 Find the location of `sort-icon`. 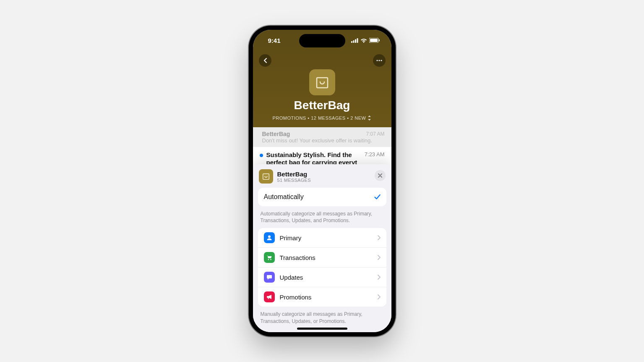

sort-icon is located at coordinates (369, 118).